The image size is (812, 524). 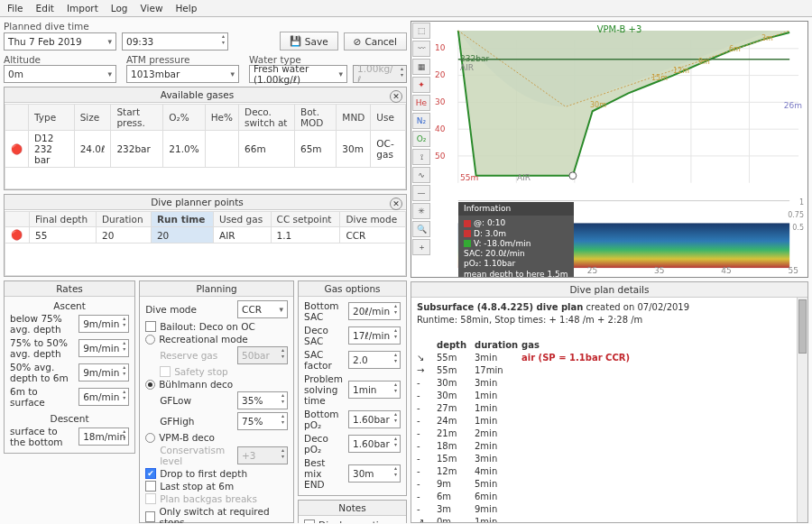 What do you see at coordinates (104, 437) in the screenshot?
I see `rate-descent: 18m/min` at bounding box center [104, 437].